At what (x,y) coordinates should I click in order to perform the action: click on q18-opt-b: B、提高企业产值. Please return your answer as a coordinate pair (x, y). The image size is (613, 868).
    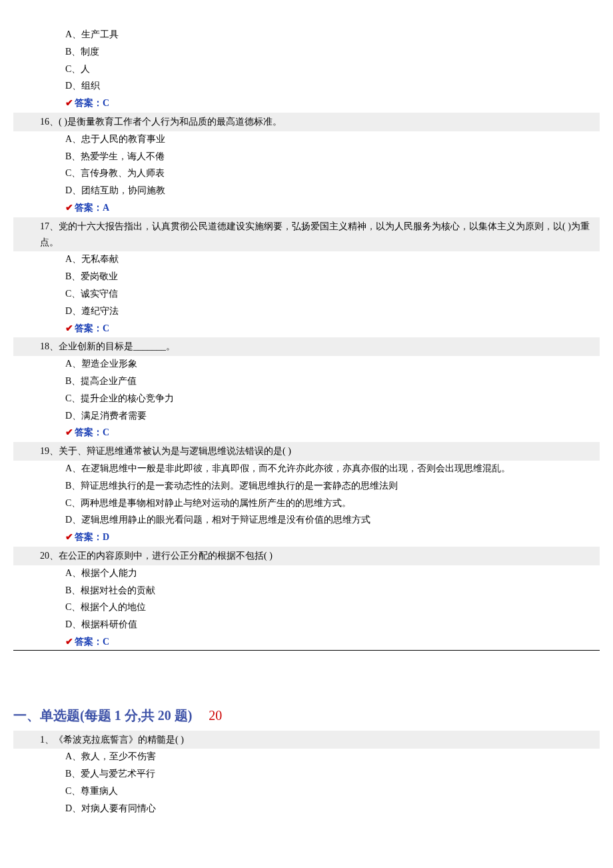
    Looking at the image, I should click on (332, 381).